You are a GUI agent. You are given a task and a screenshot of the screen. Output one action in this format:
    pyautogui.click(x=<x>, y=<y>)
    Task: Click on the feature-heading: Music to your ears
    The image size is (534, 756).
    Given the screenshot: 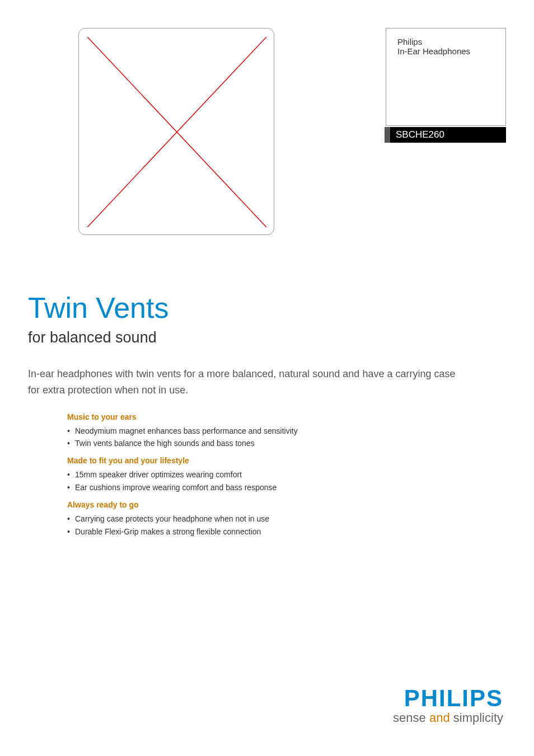 What is the action you would take?
    pyautogui.click(x=287, y=417)
    